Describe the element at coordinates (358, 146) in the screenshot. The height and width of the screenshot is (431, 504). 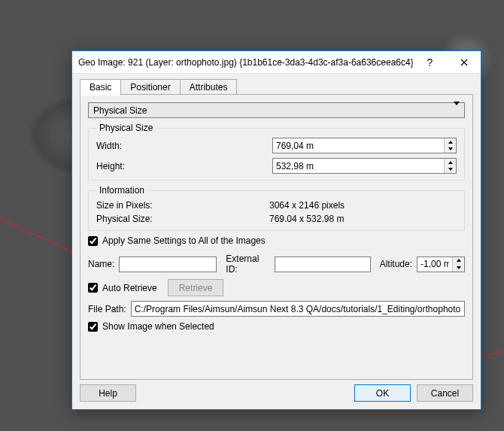
I see `width-input` at that location.